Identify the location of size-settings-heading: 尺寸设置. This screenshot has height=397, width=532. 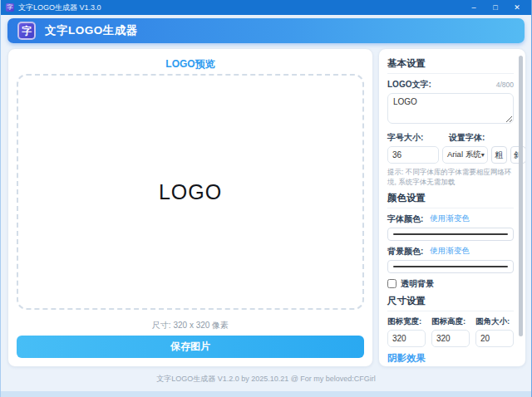
(451, 303).